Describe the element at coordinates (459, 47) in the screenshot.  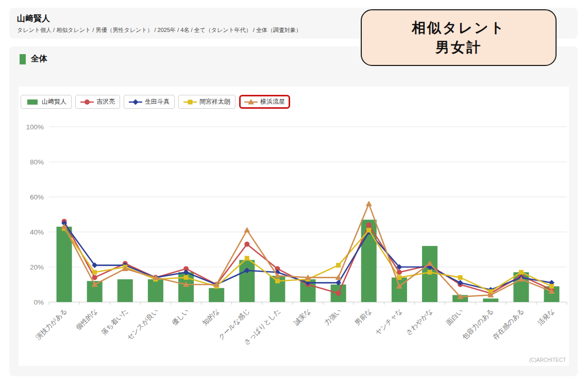
I see `badge-line2: 男女計` at that location.